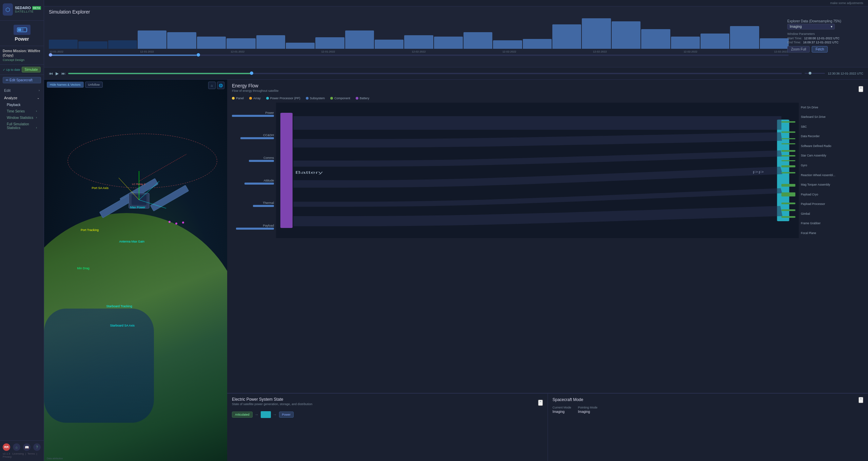 The width and height of the screenshot is (868, 461). I want to click on privacy-link: Privacy, so click(7, 457).